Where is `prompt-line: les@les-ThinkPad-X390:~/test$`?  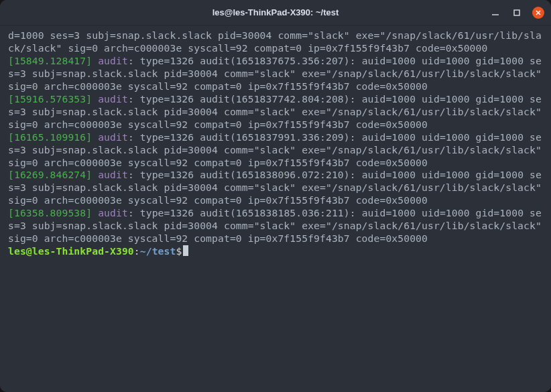 prompt-line: les@les-ThinkPad-X390:~/test$ is located at coordinates (276, 252).